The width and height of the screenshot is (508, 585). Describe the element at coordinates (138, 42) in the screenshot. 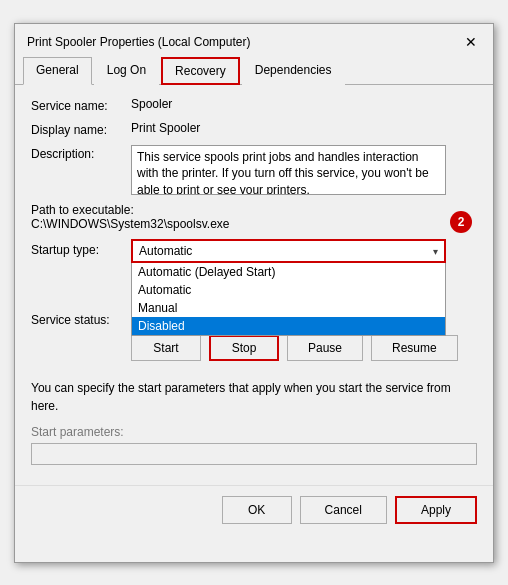

I see `dialog-title: Print Spooler Properties (Local Computer…` at that location.